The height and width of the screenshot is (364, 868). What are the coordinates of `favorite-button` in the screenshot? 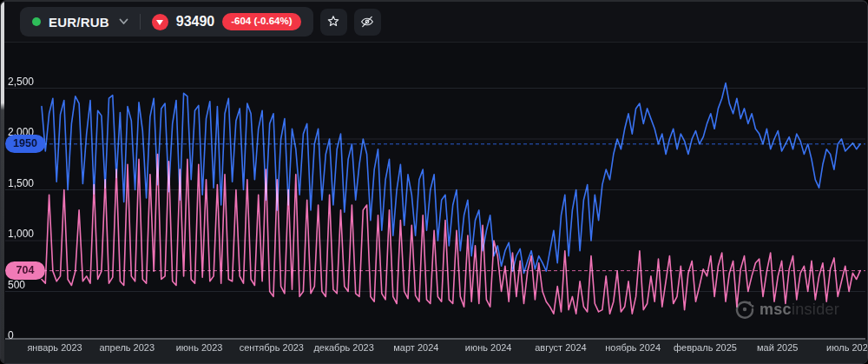 It's located at (333, 23).